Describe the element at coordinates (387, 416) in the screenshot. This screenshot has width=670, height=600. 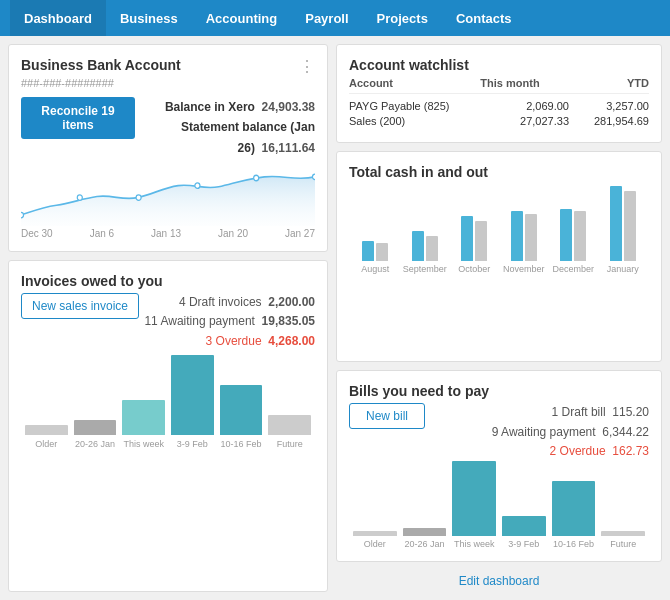
I see `new-bill-button: New bill` at that location.